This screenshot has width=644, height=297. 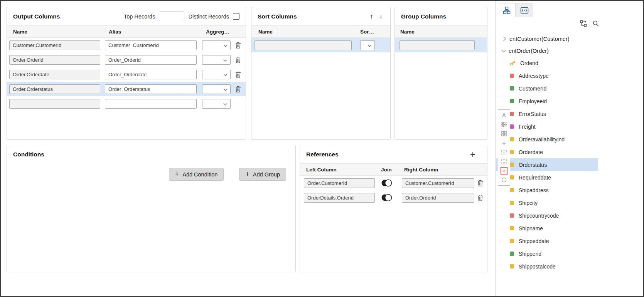 I want to click on sort-type-select, so click(x=368, y=45).